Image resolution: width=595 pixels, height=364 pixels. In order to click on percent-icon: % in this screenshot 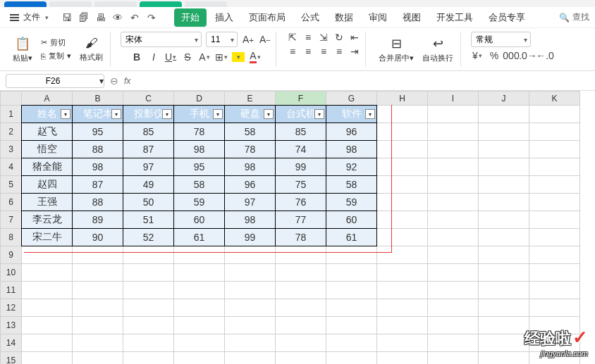, I will do `click(494, 56)`.